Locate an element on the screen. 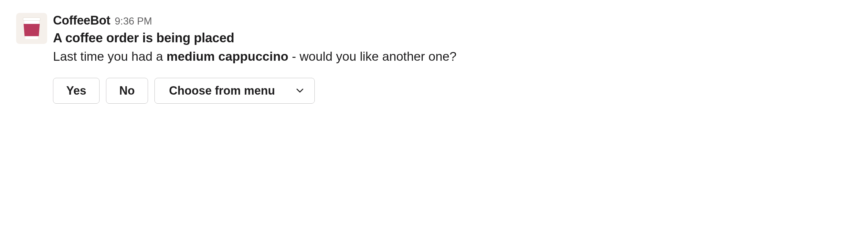  body-suffix: - would you like another one? is located at coordinates (372, 57).